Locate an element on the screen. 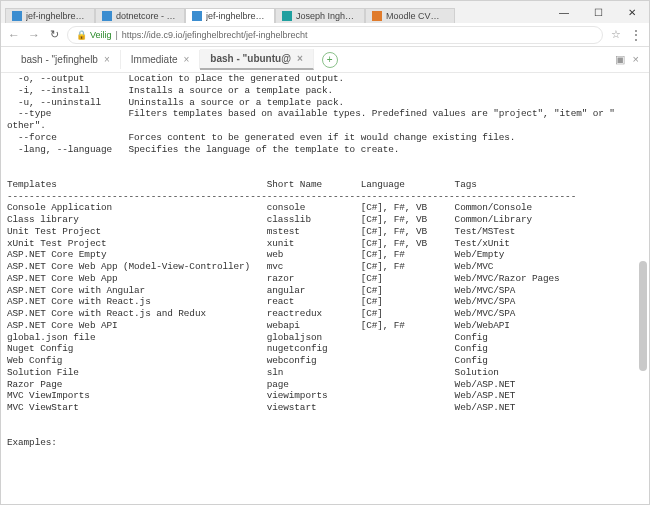 This screenshot has width=650, height=505. reload-icon: ↻ is located at coordinates (54, 34).